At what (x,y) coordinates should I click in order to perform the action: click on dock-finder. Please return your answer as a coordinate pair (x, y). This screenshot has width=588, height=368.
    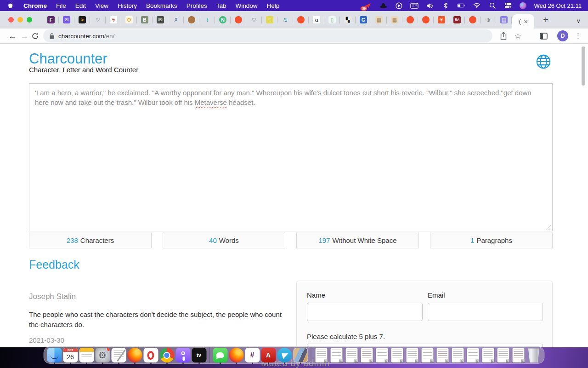
    Looking at the image, I should click on (54, 355).